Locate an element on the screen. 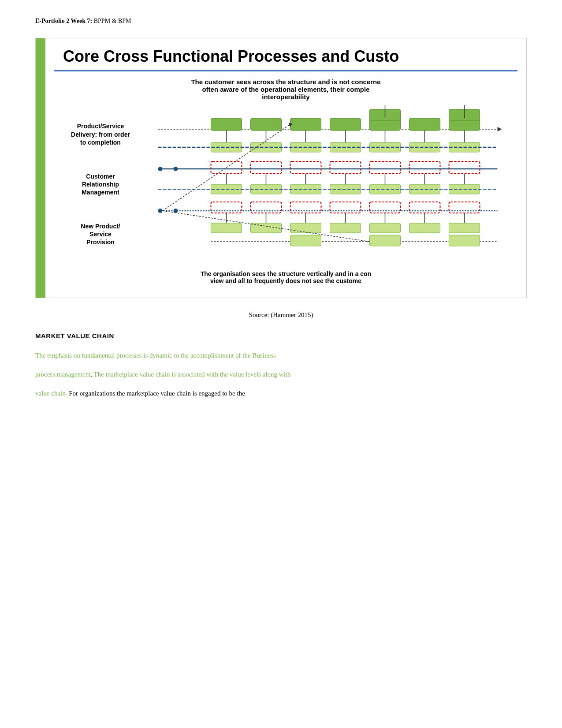  para1-green: The emphasis on fundamental processes is… is located at coordinates (156, 355).